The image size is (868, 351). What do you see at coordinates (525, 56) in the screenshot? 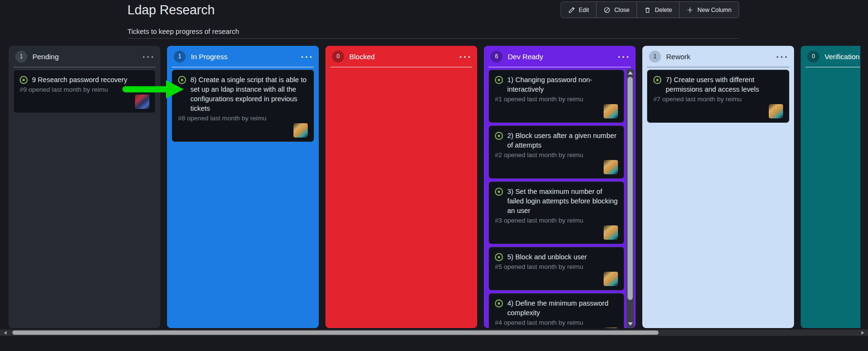
I see `column-title: Dev Ready` at bounding box center [525, 56].